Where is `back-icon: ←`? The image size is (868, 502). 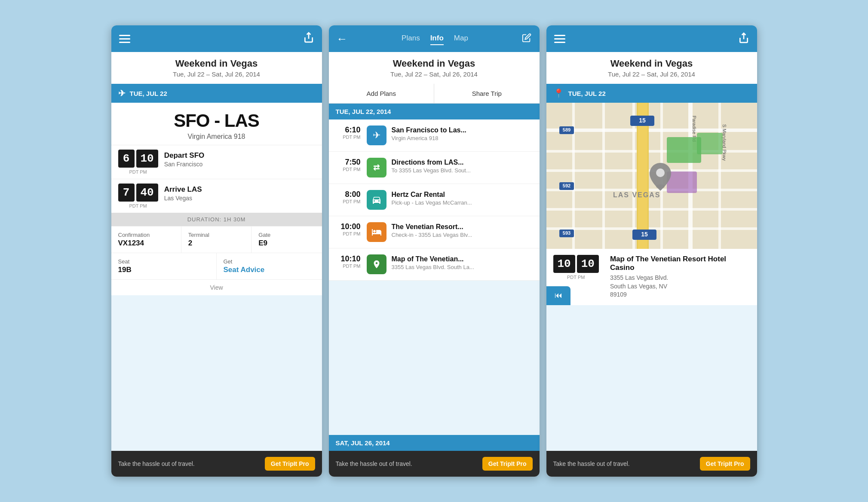
back-icon: ← is located at coordinates (342, 39).